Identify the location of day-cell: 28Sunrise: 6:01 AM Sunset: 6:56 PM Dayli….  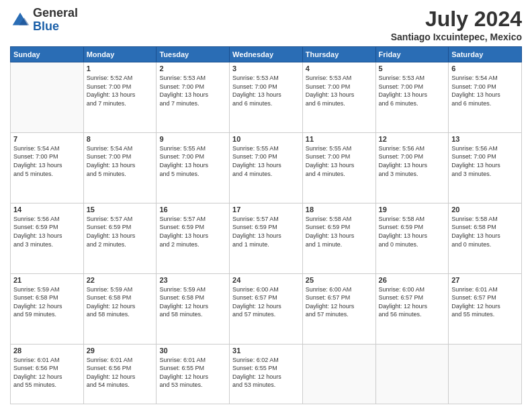
(47, 373).